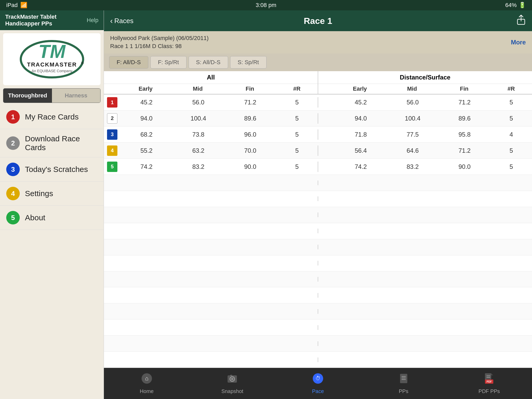  I want to click on help-button: Help, so click(92, 20).